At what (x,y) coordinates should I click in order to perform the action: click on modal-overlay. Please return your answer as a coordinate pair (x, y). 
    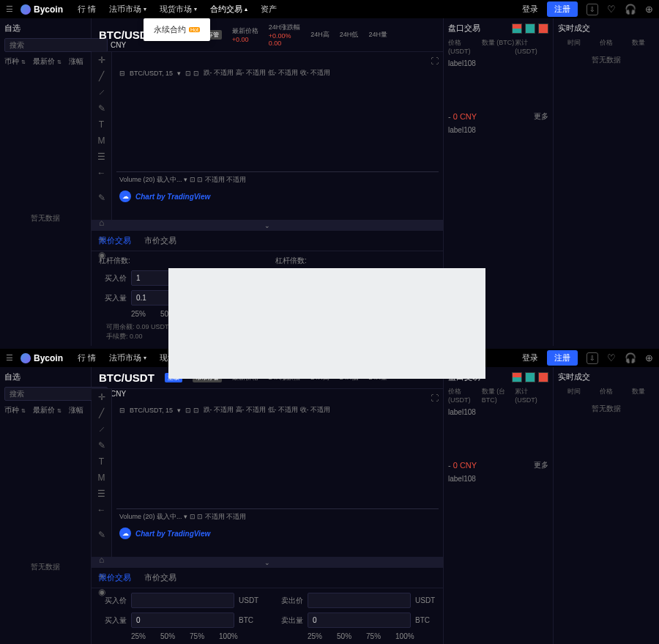
    Looking at the image, I should click on (327, 324).